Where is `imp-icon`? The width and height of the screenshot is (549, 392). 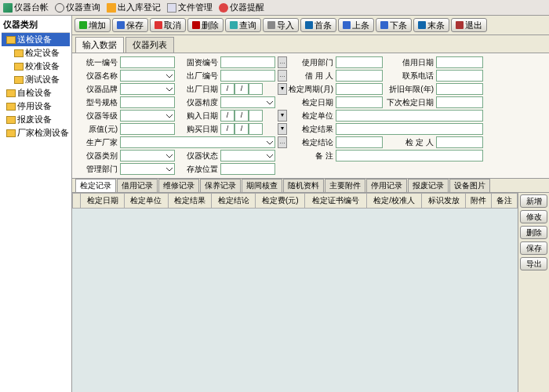 imp-icon is located at coordinates (271, 25).